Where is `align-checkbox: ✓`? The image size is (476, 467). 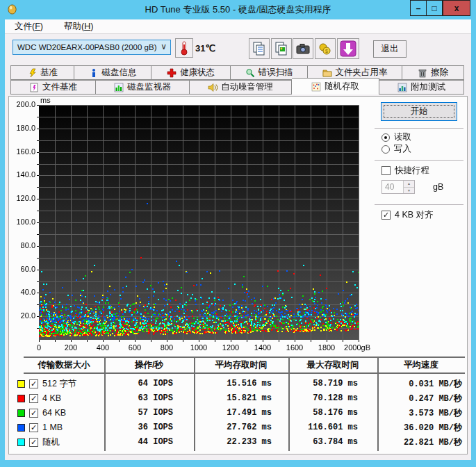 align-checkbox: ✓ is located at coordinates (386, 215).